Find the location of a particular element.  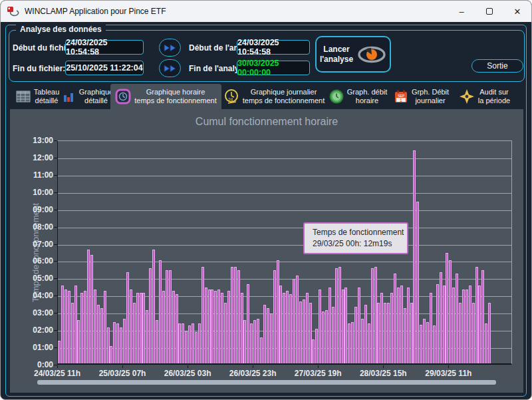

analysis-end-field: 30/03/2025 00:00:00 is located at coordinates (273, 68).